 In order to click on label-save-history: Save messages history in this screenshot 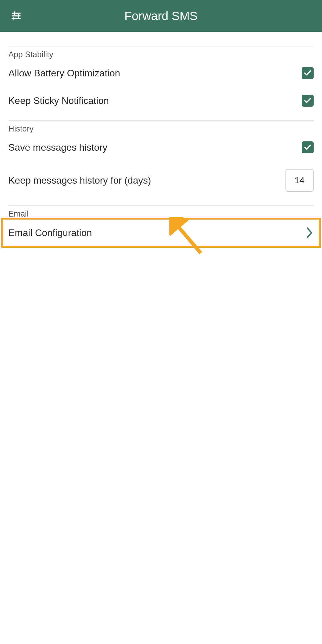, I will do `click(58, 147)`.